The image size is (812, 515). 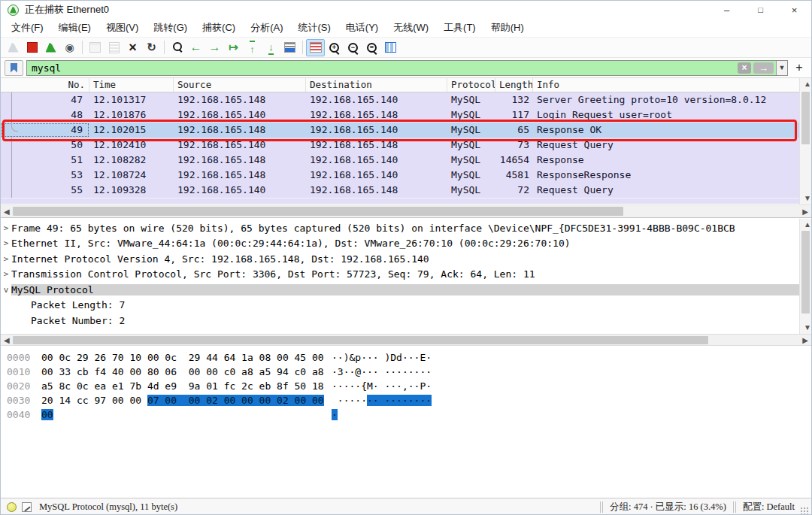 I want to click on minimize-button: –, so click(x=726, y=10).